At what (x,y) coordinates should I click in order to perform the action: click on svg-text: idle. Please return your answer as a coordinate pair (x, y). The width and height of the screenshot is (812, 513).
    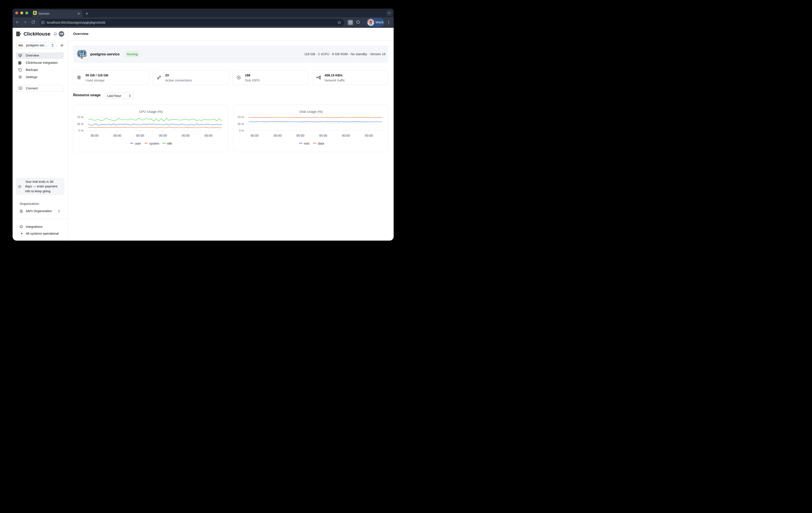
    Looking at the image, I should click on (170, 144).